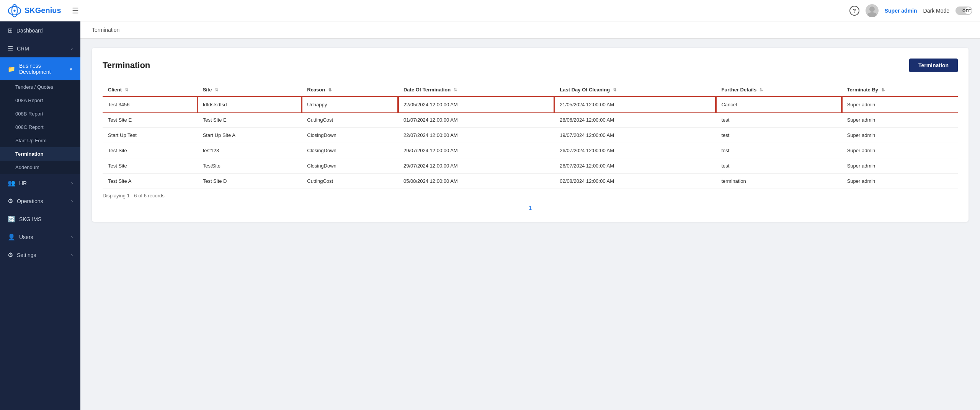  I want to click on skg-ims-icon: 🔄, so click(11, 219).